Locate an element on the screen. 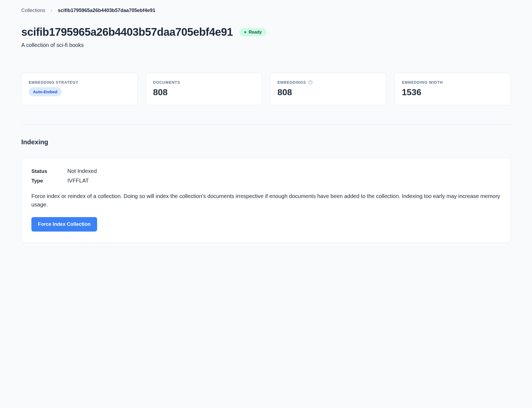 This screenshot has height=408, width=532. force-index-button: Force Index Collection is located at coordinates (64, 224).